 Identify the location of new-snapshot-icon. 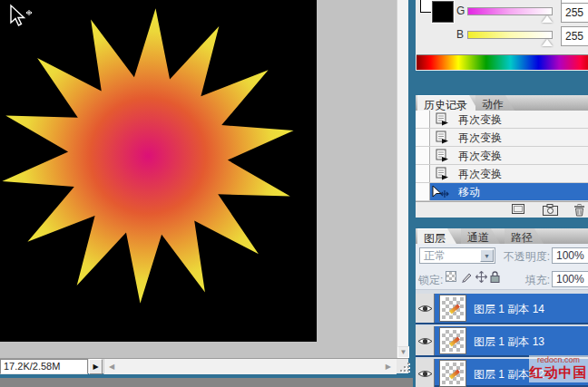
(550, 210).